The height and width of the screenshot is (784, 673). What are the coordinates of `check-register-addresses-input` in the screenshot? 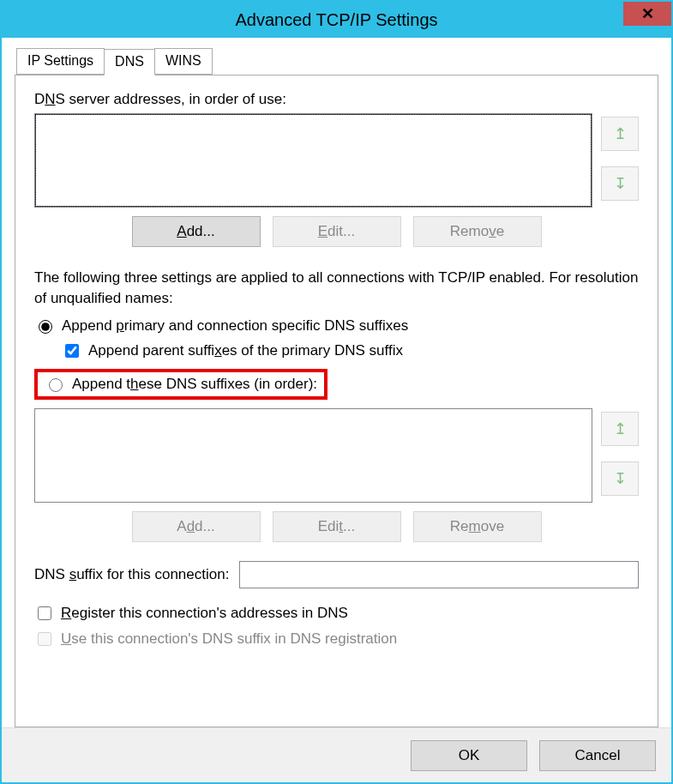 It's located at (45, 613).